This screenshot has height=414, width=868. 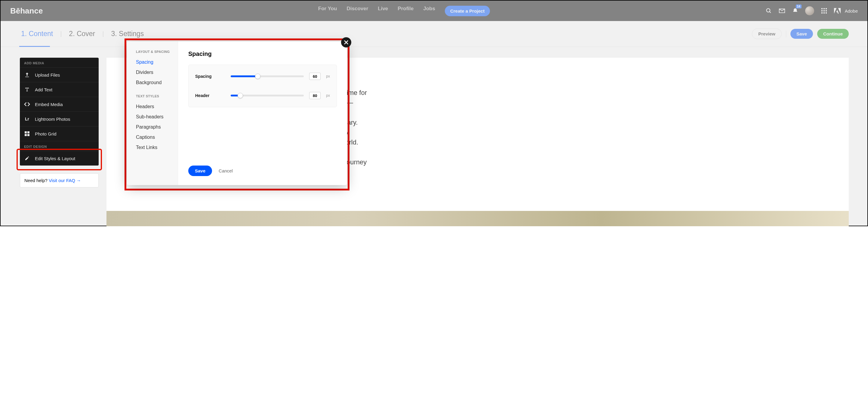 What do you see at coordinates (262, 113) in the screenshot?
I see `modal-content: Spacing Spacing px Header px` at bounding box center [262, 113].